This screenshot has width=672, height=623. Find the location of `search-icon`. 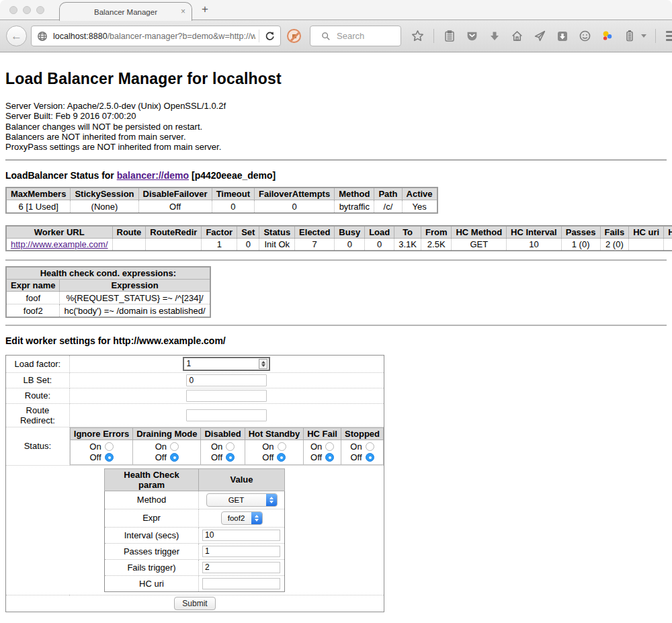

search-icon is located at coordinates (326, 36).